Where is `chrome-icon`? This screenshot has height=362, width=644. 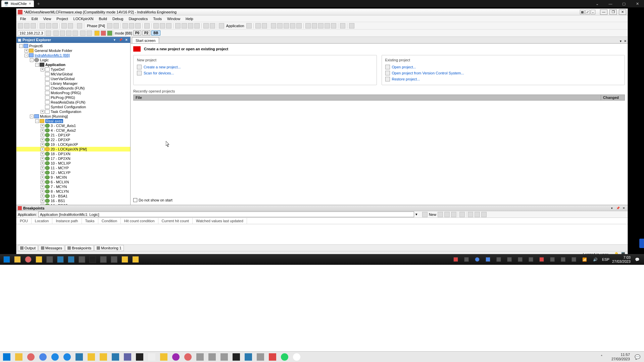
chrome-icon is located at coordinates (31, 357).